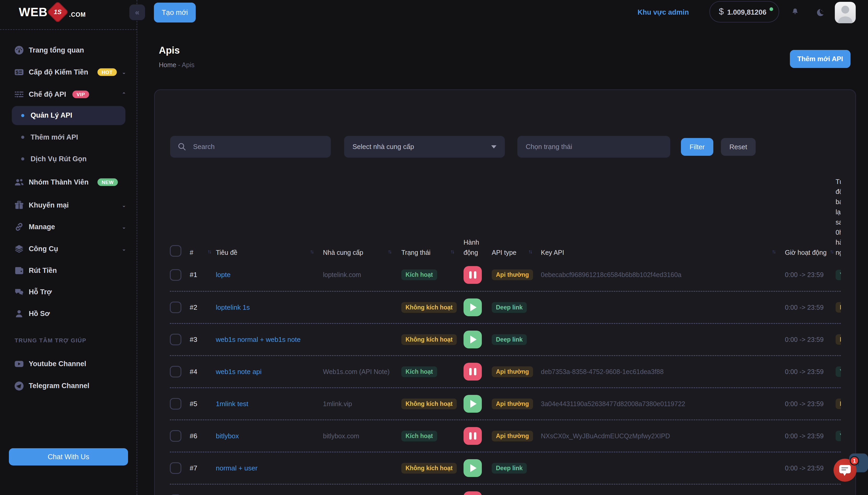 Image resolution: width=868 pixels, height=495 pixels. What do you see at coordinates (845, 470) in the screenshot?
I see `chat-widget-button: 1` at bounding box center [845, 470].